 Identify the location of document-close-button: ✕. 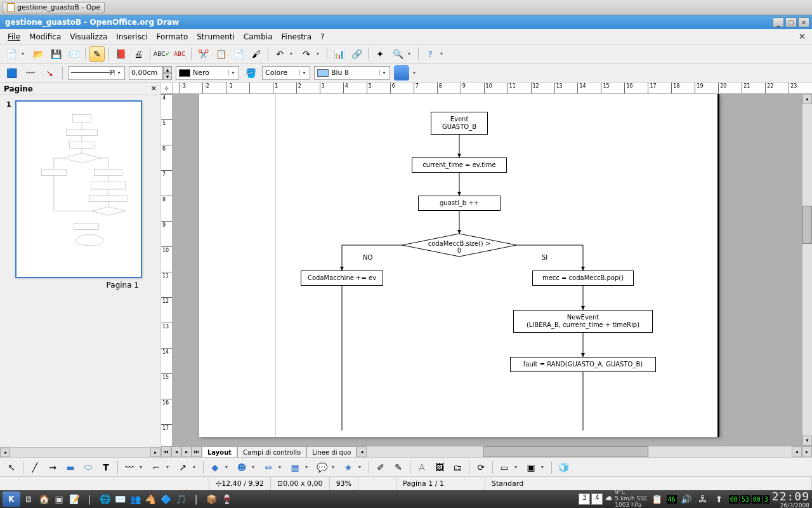
(802, 37).